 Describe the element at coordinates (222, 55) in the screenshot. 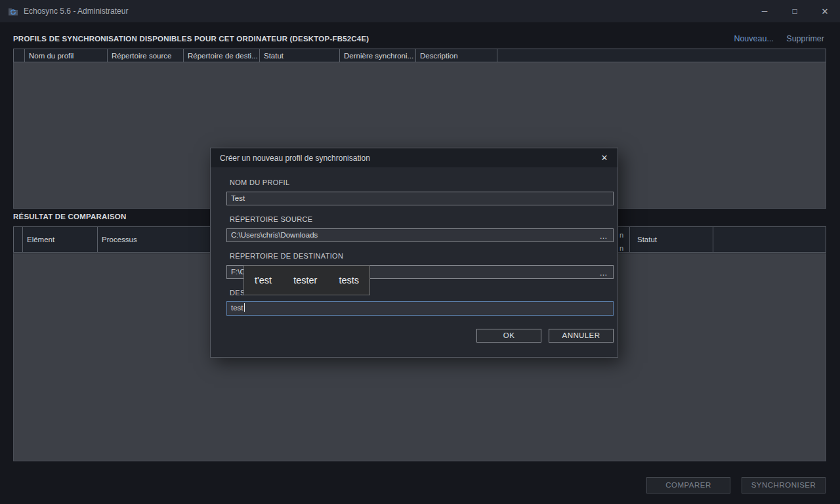

I see `column-header-repertoire-destination: Répertoire de desti...` at that location.